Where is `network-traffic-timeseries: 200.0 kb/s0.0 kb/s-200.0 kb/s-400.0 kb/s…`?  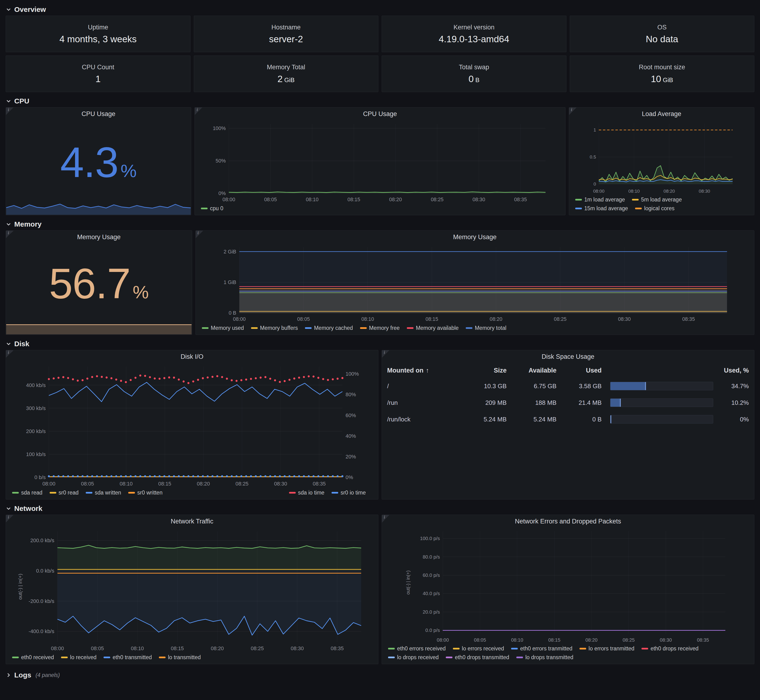
network-traffic-timeseries: 200.0 kb/s0.0 kb/s-200.0 kb/s-400.0 kb/s… is located at coordinates (192, 591).